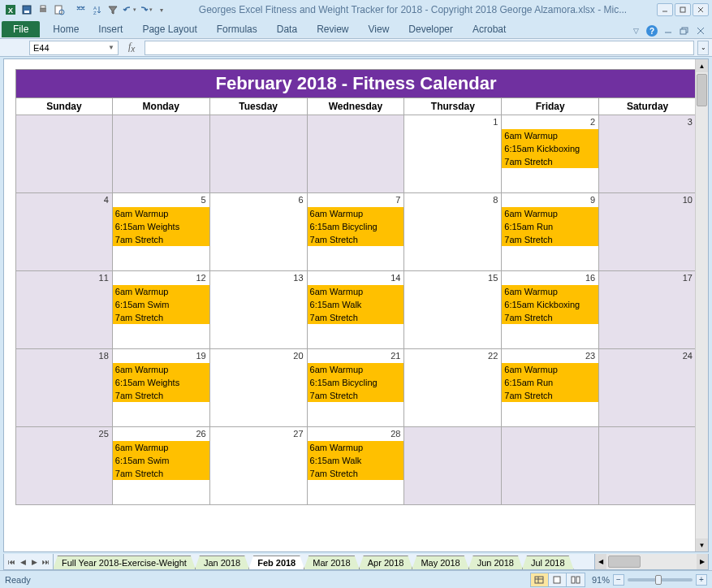  I want to click on calendar-cell: 76am Warmup6:15am Bicycling7am Stretch, so click(356, 232).